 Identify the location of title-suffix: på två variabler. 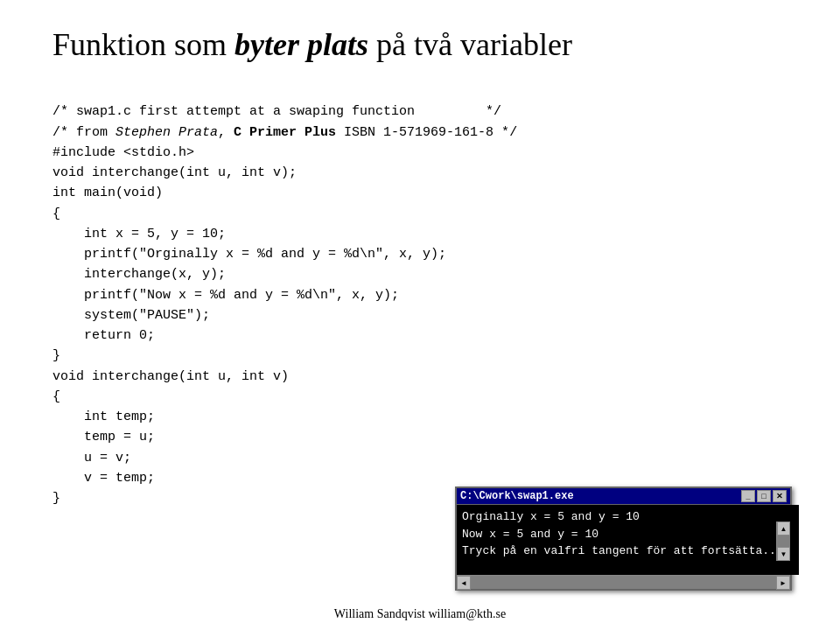
(471, 45).